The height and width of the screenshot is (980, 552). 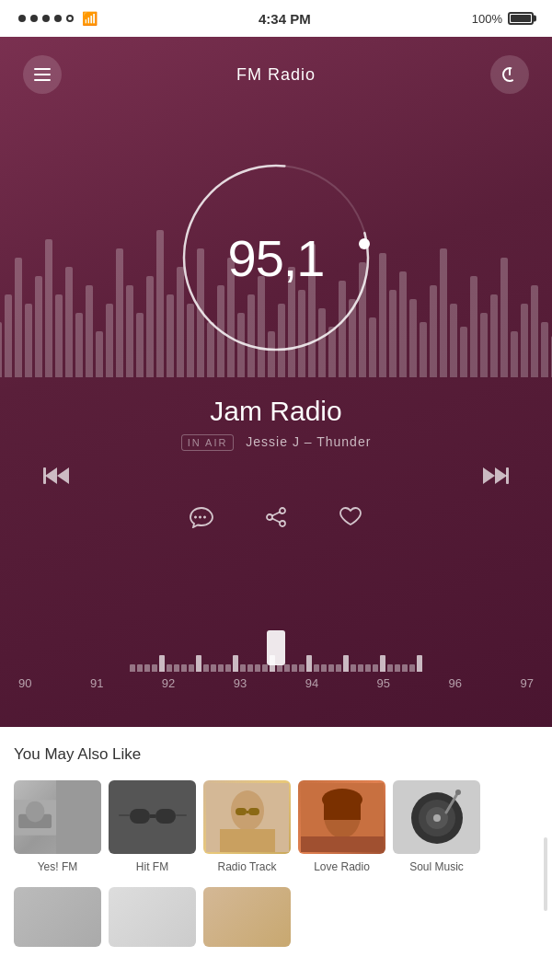 What do you see at coordinates (58, 18) in the screenshot?
I see `status-left: 📶` at bounding box center [58, 18].